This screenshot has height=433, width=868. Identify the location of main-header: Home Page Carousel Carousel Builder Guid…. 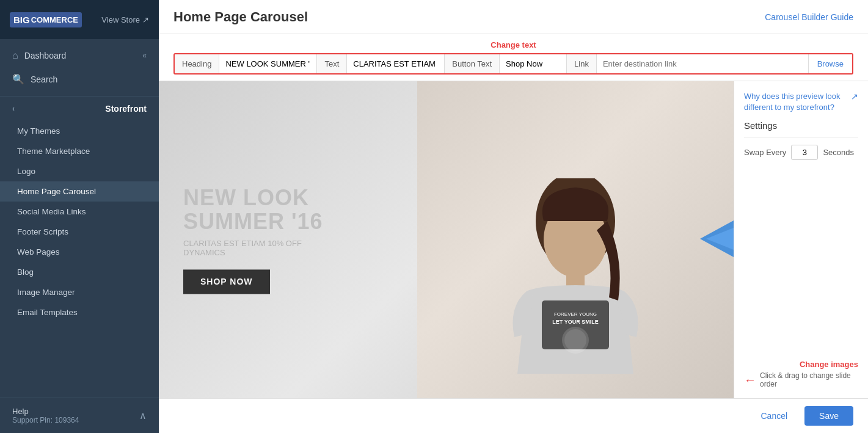
(513, 17).